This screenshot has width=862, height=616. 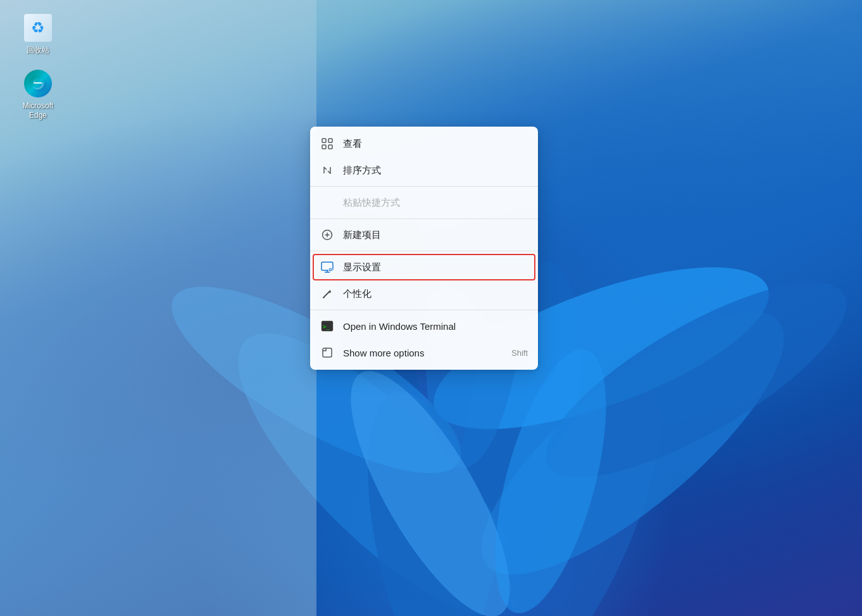 What do you see at coordinates (38, 84) in the screenshot?
I see `edge-image` at bounding box center [38, 84].